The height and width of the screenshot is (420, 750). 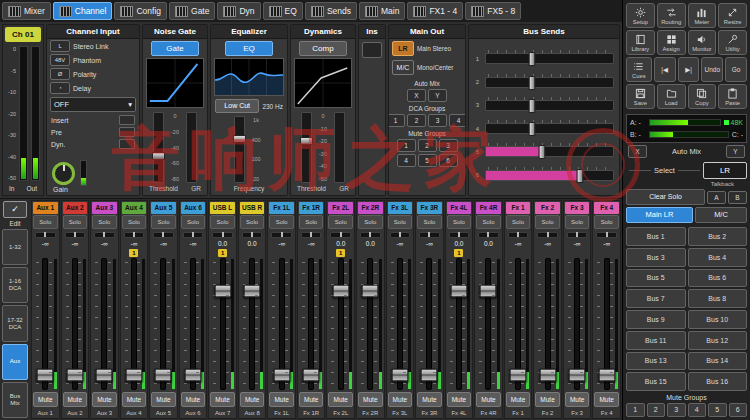 What do you see at coordinates (656, 236) in the screenshot?
I see `bus-select-bus-1: Bus 1` at bounding box center [656, 236].